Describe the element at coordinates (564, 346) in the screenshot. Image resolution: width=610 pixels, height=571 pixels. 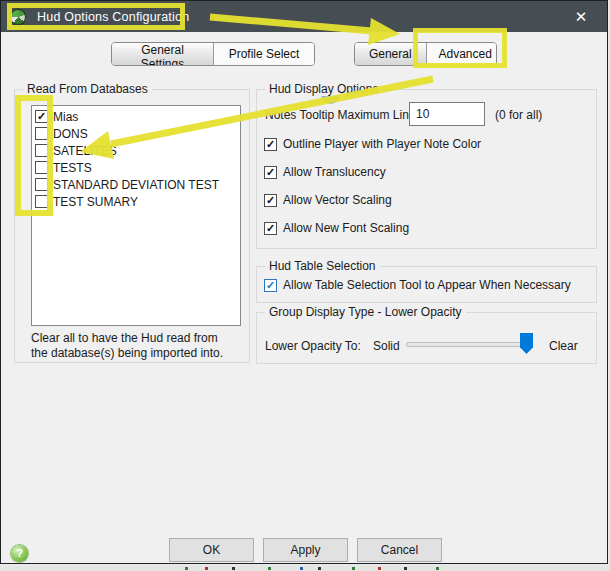
I see `slider-max-label: Clear` at that location.